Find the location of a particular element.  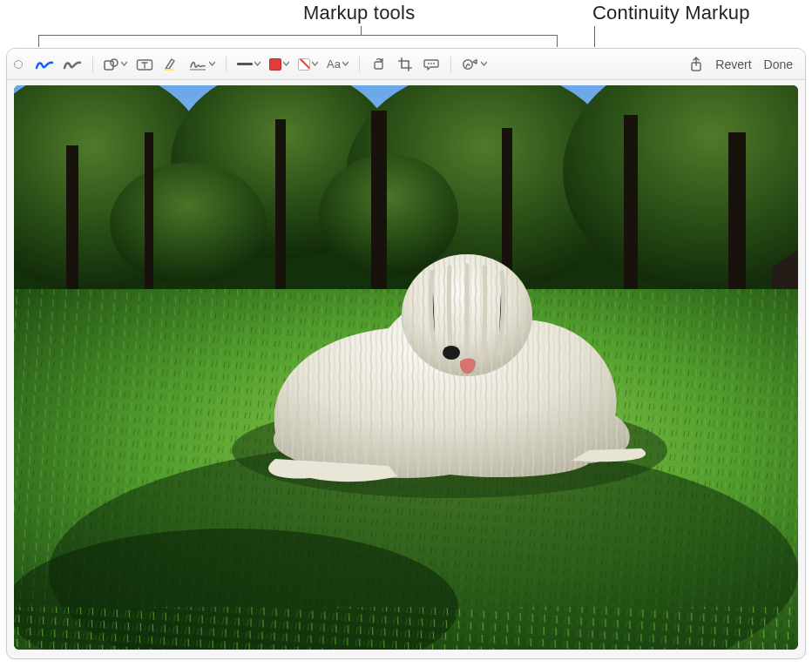

sketch-button is located at coordinates (44, 64).